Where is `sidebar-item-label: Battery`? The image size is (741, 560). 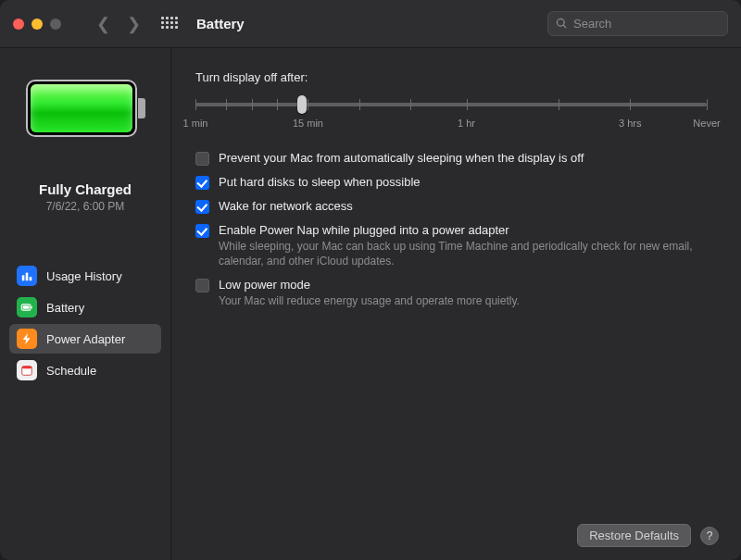
sidebar-item-label: Battery is located at coordinates (65, 307).